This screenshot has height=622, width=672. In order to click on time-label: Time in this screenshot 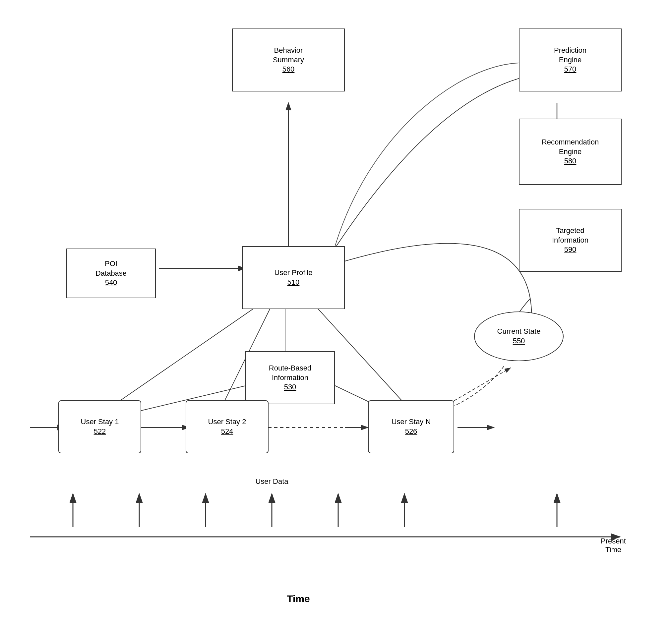, I will do `click(298, 599)`.